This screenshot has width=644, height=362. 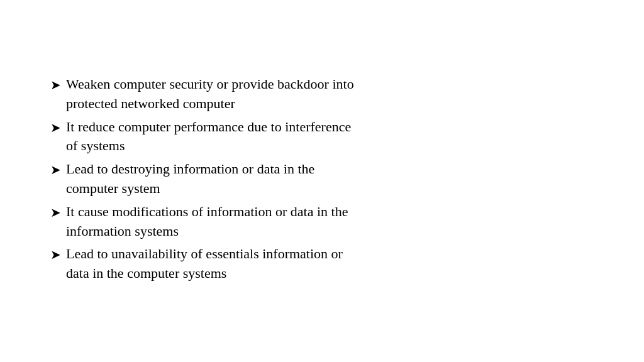 I want to click on bullet-line2: data in the computer systems, so click(x=330, y=274).